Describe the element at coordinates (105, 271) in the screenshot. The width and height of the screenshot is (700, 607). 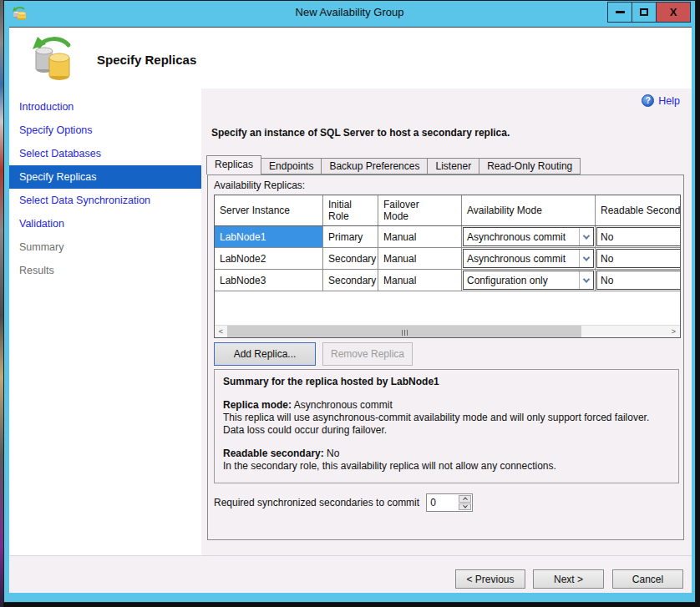
I see `sidebar-item-results: Results` at that location.